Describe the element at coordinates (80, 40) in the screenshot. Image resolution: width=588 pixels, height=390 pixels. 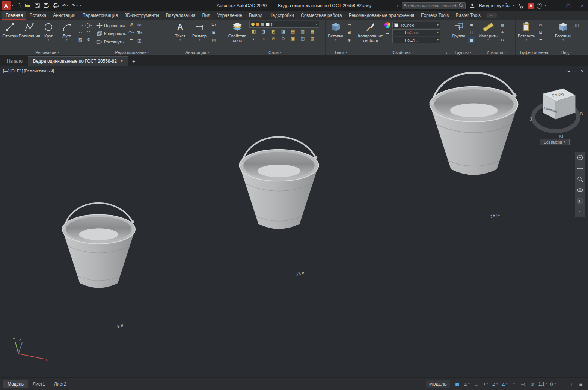
I see `hatch-tool-icon: ▨` at that location.